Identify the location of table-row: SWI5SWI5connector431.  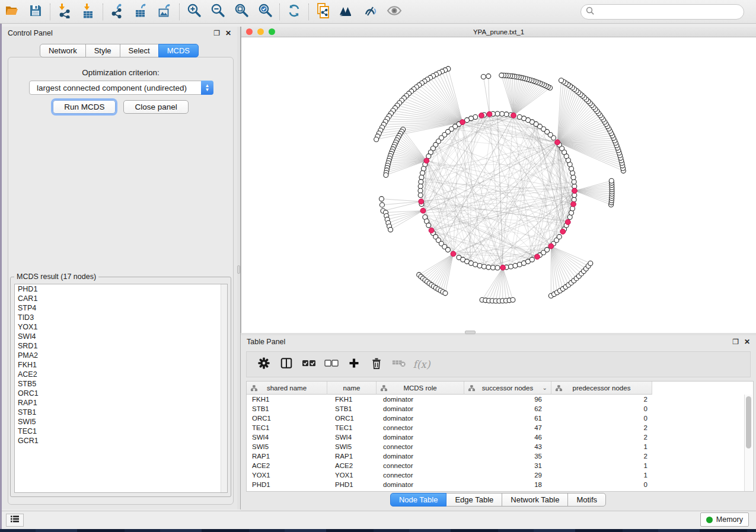
(500, 447).